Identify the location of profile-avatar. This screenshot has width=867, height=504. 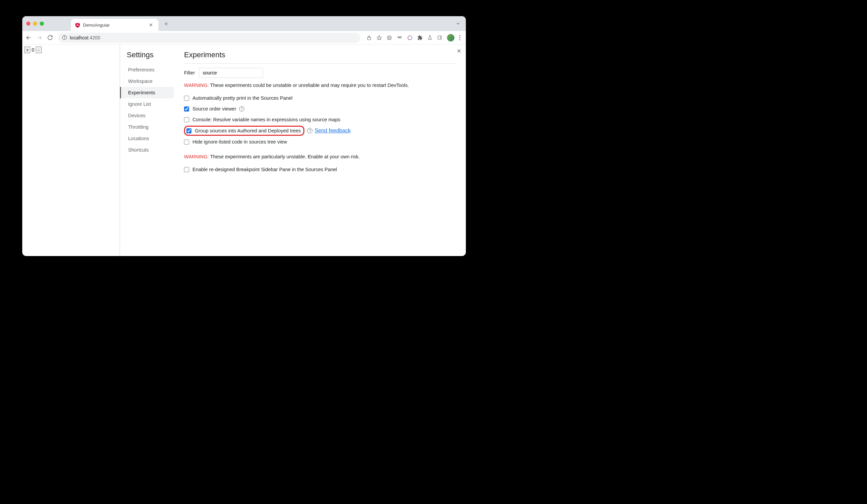
(451, 38).